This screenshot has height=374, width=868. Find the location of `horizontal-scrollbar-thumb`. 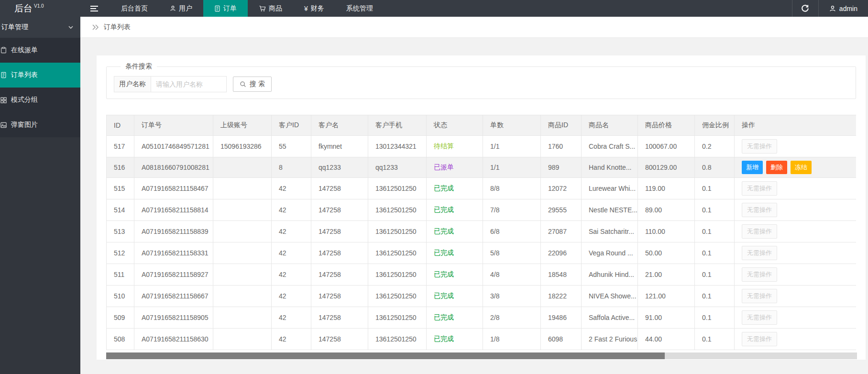

horizontal-scrollbar-thumb is located at coordinates (385, 356).